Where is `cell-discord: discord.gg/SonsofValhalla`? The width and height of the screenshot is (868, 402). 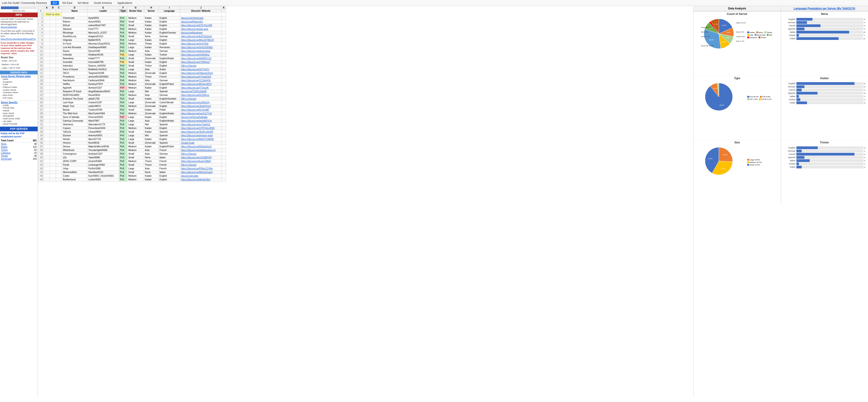
cell-discord: discord.gg/SonsofValhalla is located at coordinates (201, 117).